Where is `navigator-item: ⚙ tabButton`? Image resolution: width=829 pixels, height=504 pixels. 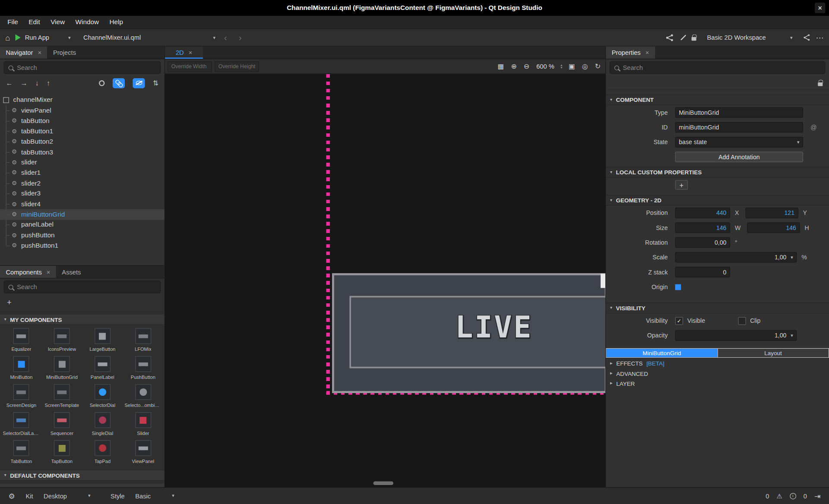 navigator-item: ⚙ tabButton is located at coordinates (82, 121).